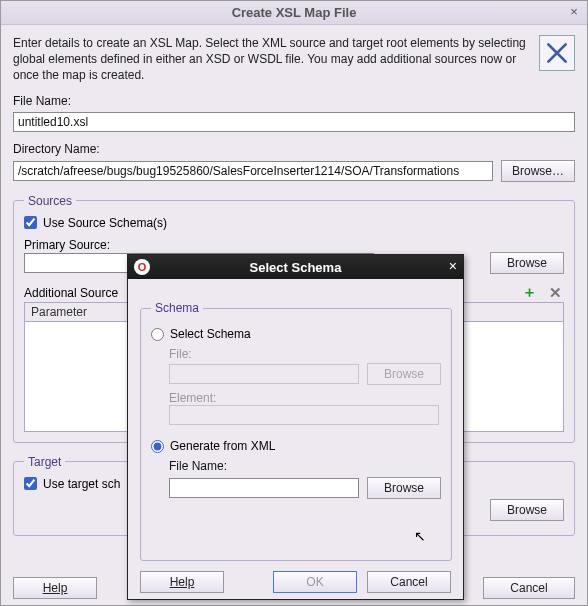 Image resolution: width=588 pixels, height=606 pixels. I want to click on modal-close-icon: ×, so click(453, 266).